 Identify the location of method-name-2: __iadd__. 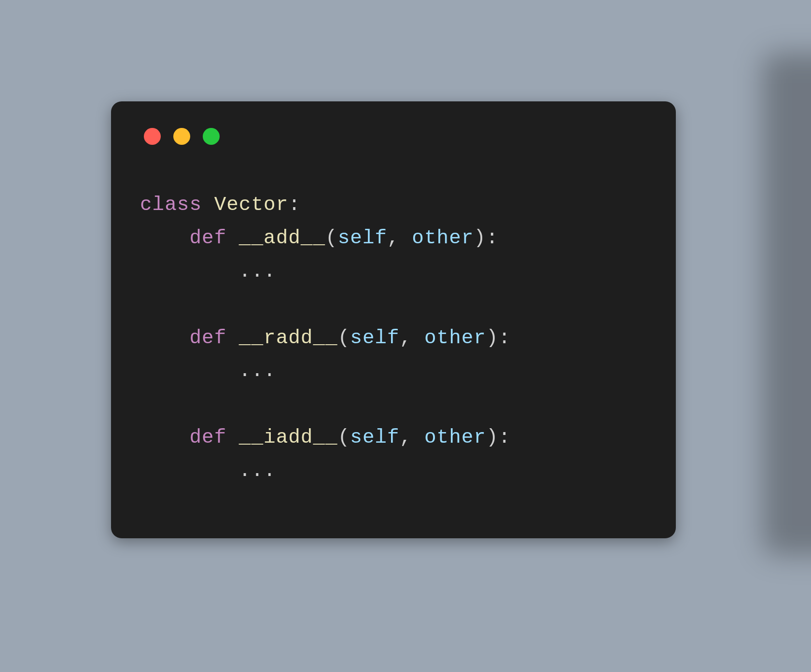
(289, 437).